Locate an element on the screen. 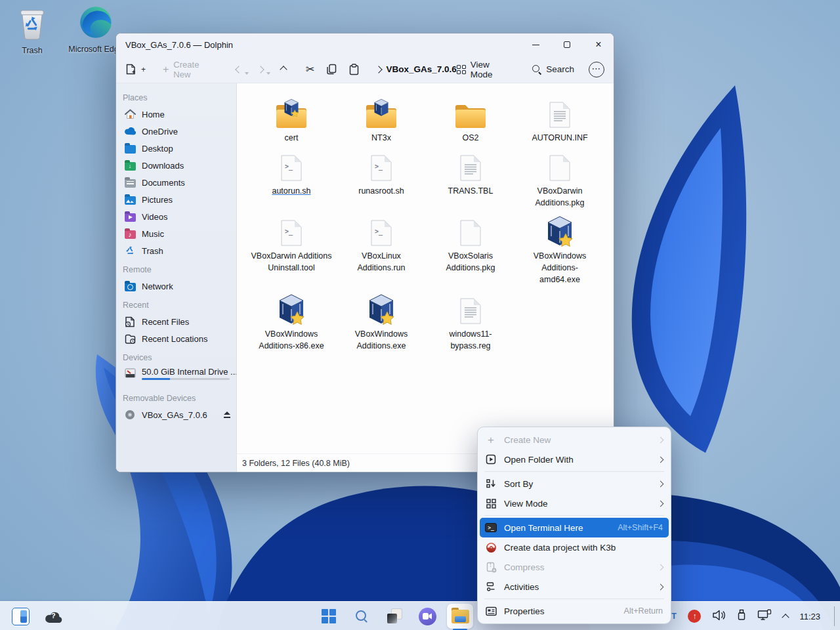 The image size is (840, 630). minimize-button is located at coordinates (536, 45).